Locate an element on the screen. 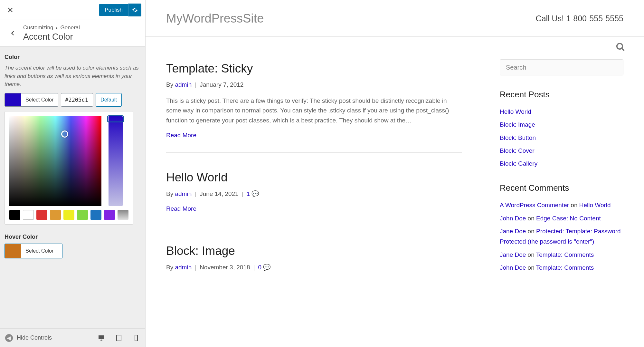 This screenshot has width=644, height=347. post: Block: Image By admin|November 3, 2018|0… is located at coordinates (314, 256).